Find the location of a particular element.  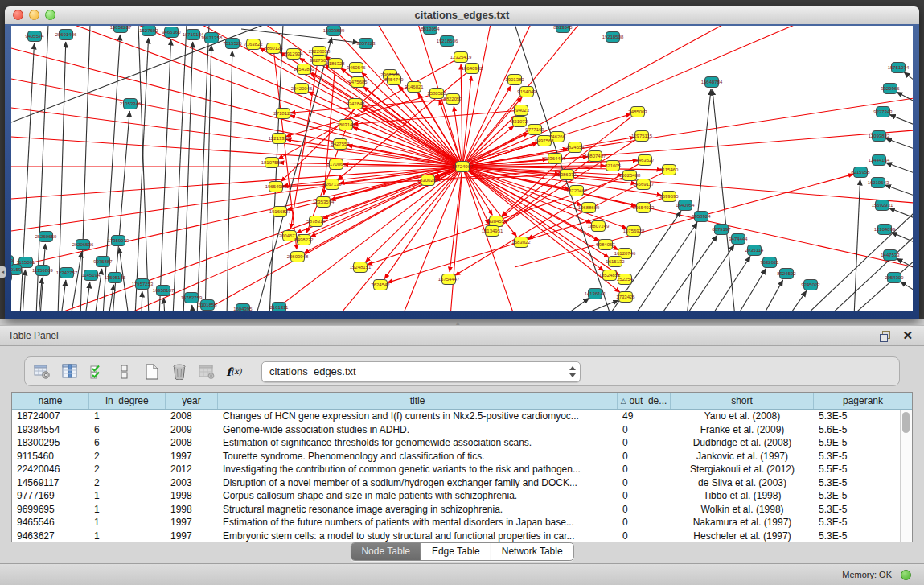

graph-node-label: 8813054 is located at coordinates (430, 29).